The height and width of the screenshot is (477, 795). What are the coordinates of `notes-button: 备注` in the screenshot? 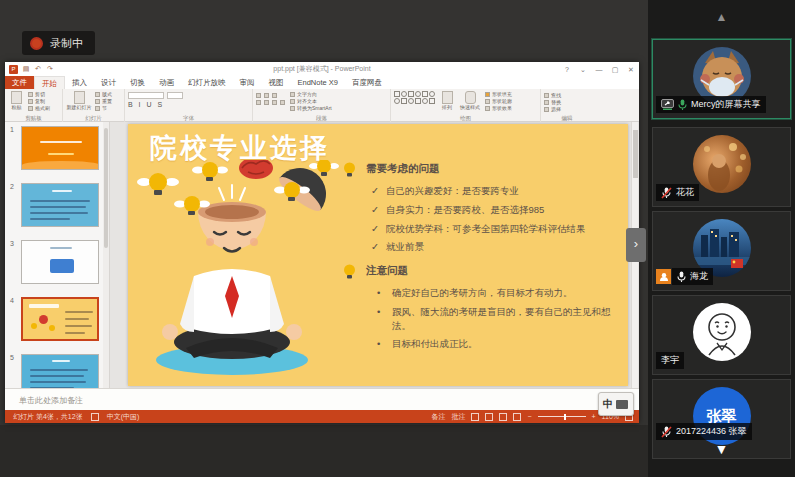 It's located at (438, 417).